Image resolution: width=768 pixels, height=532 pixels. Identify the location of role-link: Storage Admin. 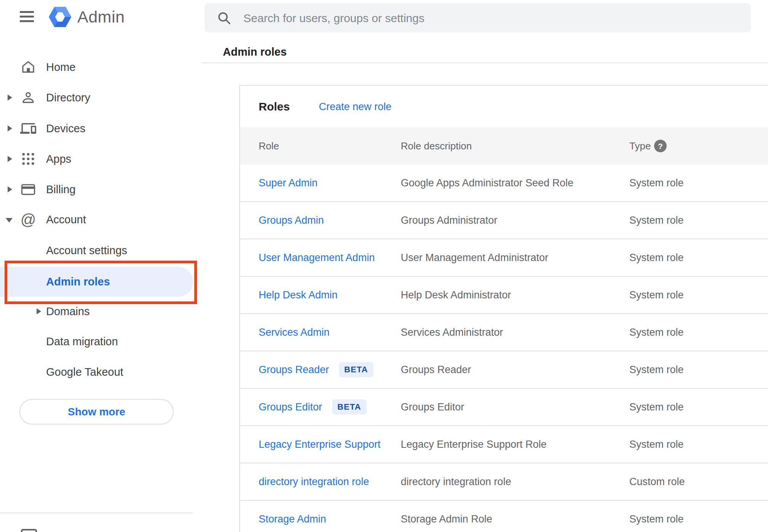
(293, 519).